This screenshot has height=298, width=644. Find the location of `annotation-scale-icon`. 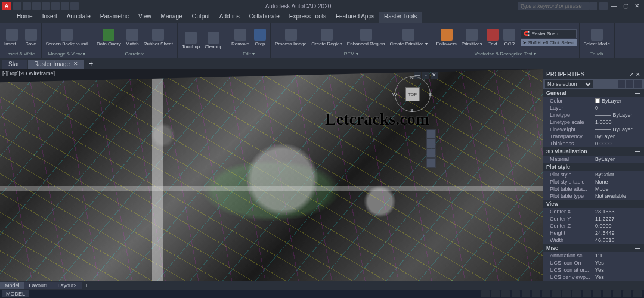

annotation-scale-icon is located at coordinates (566, 294).